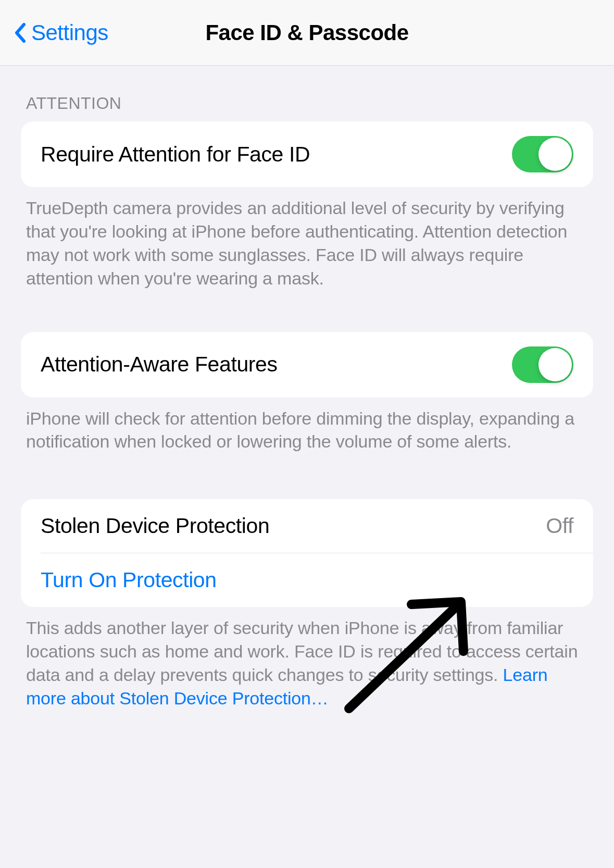 The image size is (614, 868). Describe the element at coordinates (307, 580) in the screenshot. I see `row-turn-on-protection: Turn On Protection` at that location.